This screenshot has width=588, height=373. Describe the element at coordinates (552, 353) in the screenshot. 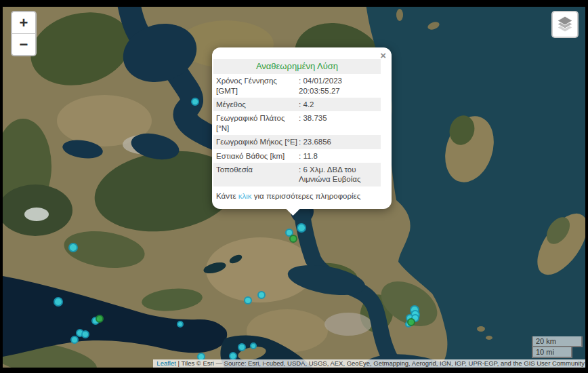

I see `scale-mi: 10 mi` at that location.